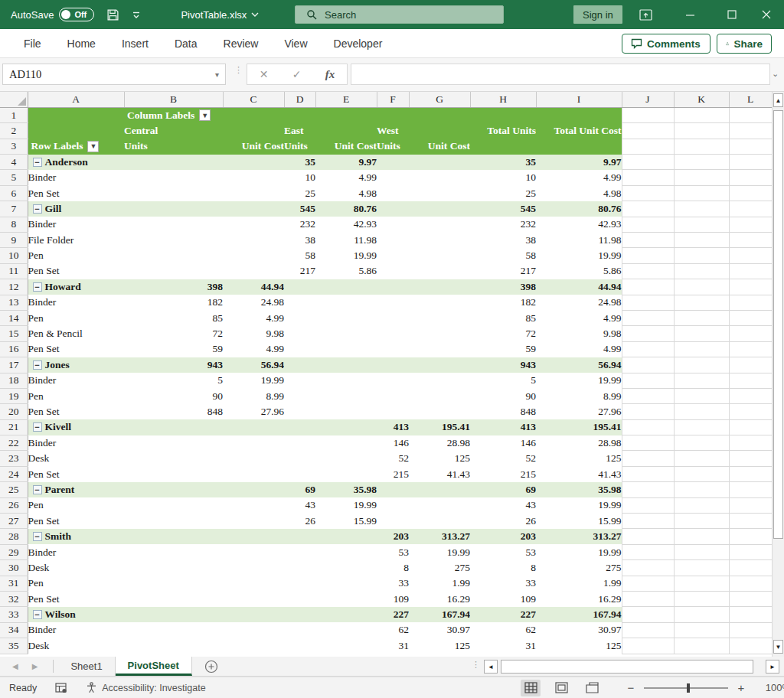 The height and width of the screenshot is (698, 784). Describe the element at coordinates (750, 583) in the screenshot. I see `cell-L31` at that location.